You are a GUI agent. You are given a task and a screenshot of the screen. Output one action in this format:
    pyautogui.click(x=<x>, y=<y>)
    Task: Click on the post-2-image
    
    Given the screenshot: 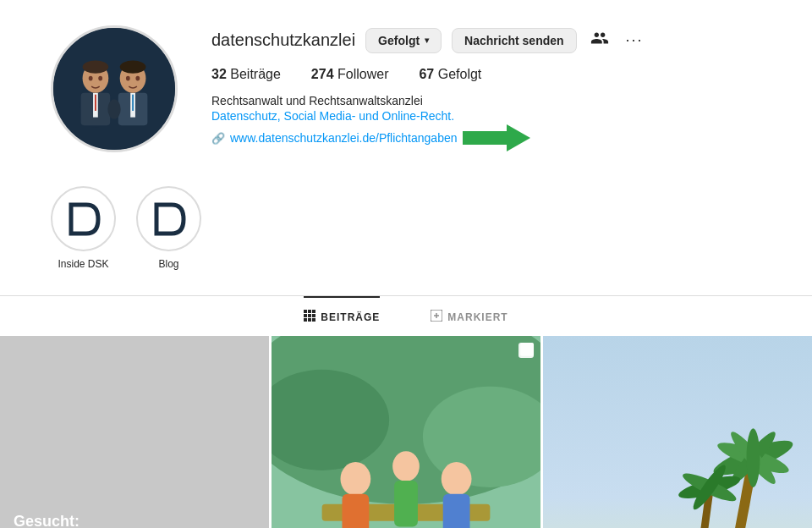 What is the action you would take?
    pyautogui.click(x=406, y=432)
    